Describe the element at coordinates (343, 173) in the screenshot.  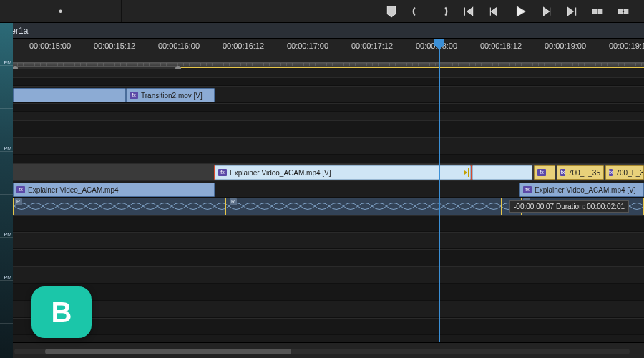
I see `clip-explainer-main: fx Explainer Video_ACAM.mp4 [V]` at that location.